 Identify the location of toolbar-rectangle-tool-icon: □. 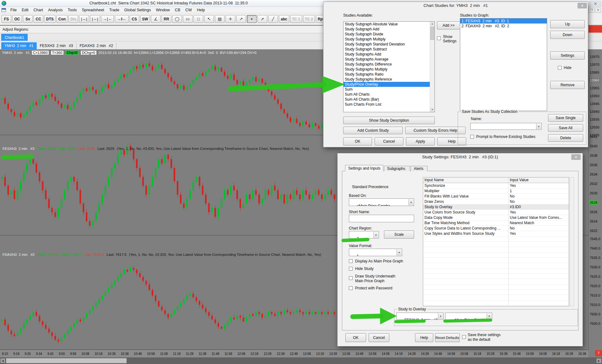
(198, 19).